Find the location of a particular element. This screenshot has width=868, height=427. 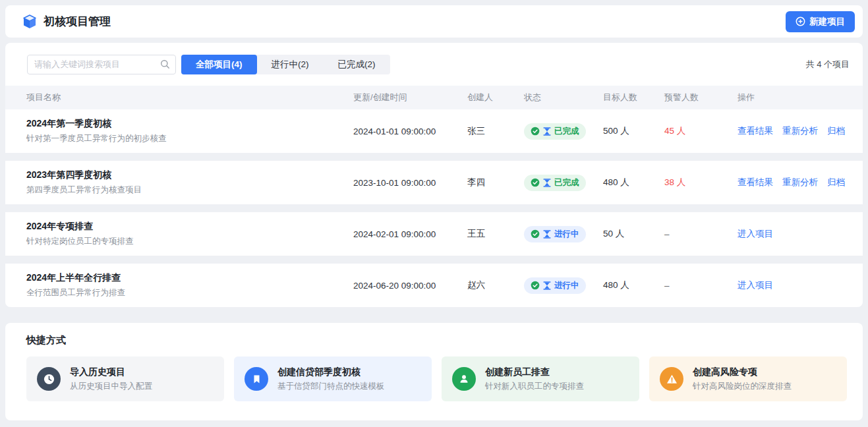

plus-circle-icon is located at coordinates (800, 21).